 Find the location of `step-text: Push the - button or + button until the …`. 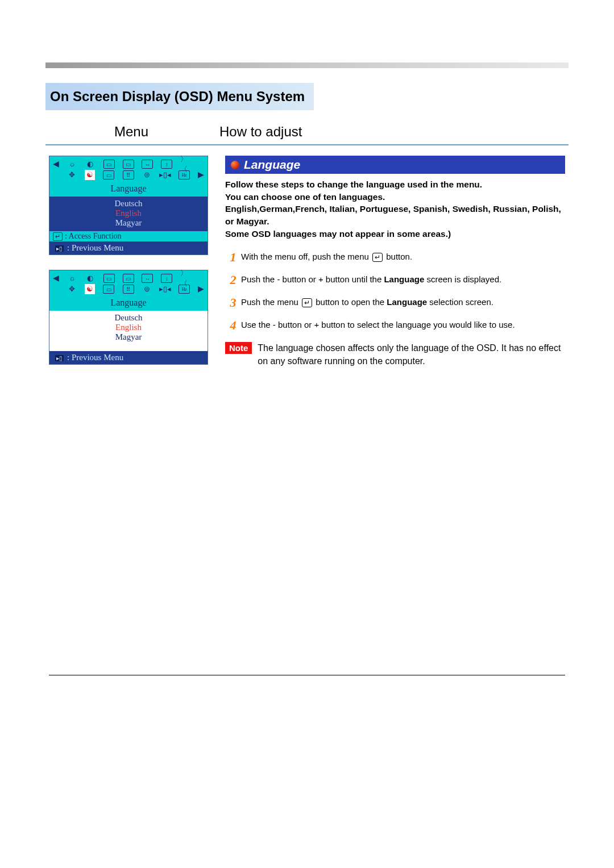

step-text: Push the - button or + button until the … is located at coordinates (403, 279).